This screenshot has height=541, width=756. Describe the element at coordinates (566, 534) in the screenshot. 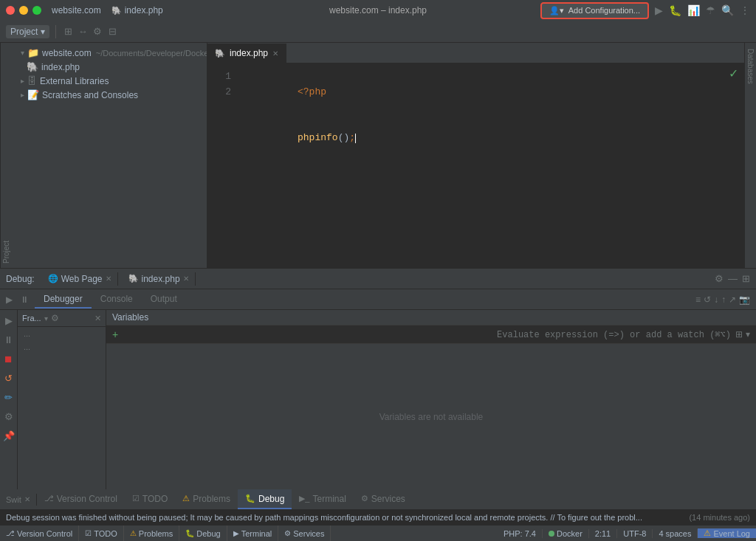

I see `docker-status: Docker` at that location.